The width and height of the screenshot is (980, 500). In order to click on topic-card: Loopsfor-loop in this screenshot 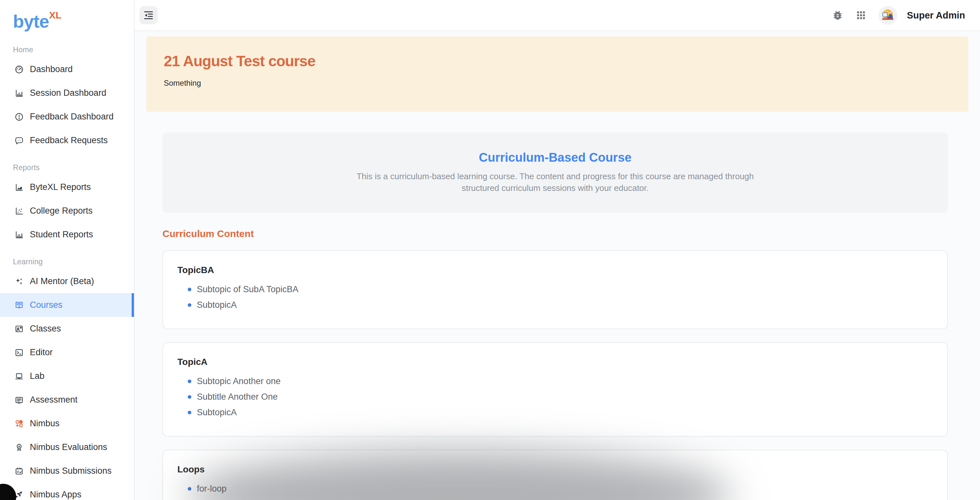, I will do `click(555, 475)`.